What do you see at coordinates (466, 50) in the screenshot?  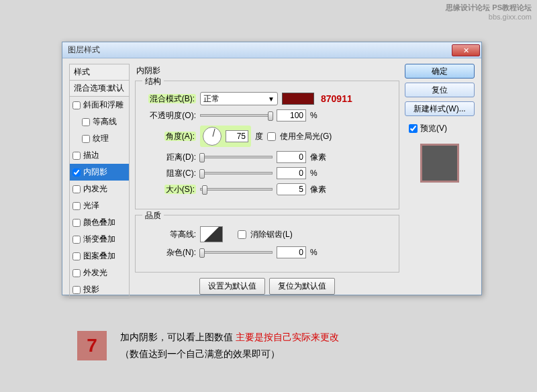 I see `close-button: ✕` at bounding box center [466, 50].